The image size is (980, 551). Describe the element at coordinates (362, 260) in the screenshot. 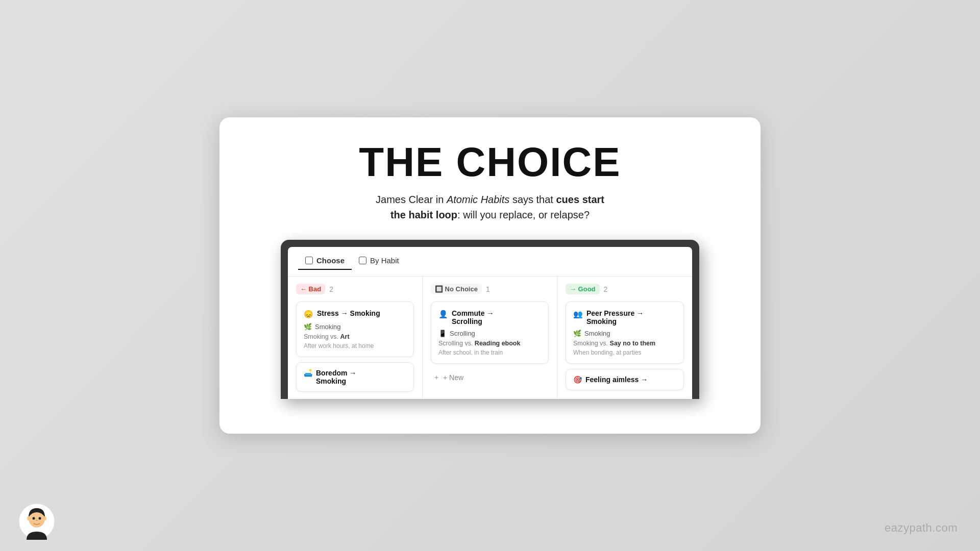

I see `checkbox-by-habit` at that location.